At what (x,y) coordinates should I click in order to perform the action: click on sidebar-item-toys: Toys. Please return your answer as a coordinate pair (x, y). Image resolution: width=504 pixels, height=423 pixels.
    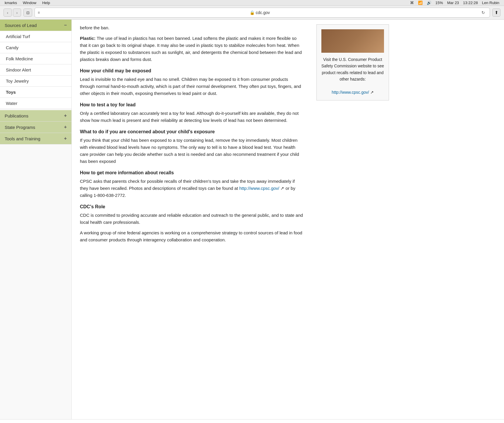
    Looking at the image, I should click on (36, 92).